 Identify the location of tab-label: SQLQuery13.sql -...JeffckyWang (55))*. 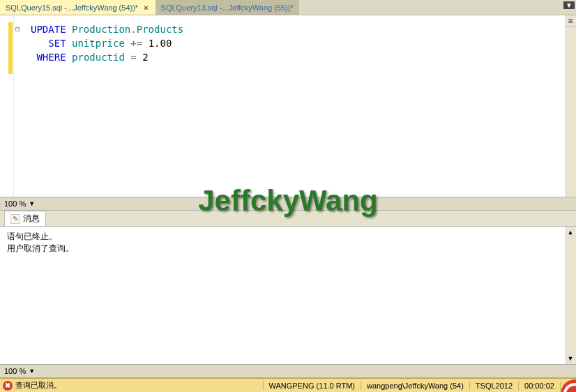
(227, 8).